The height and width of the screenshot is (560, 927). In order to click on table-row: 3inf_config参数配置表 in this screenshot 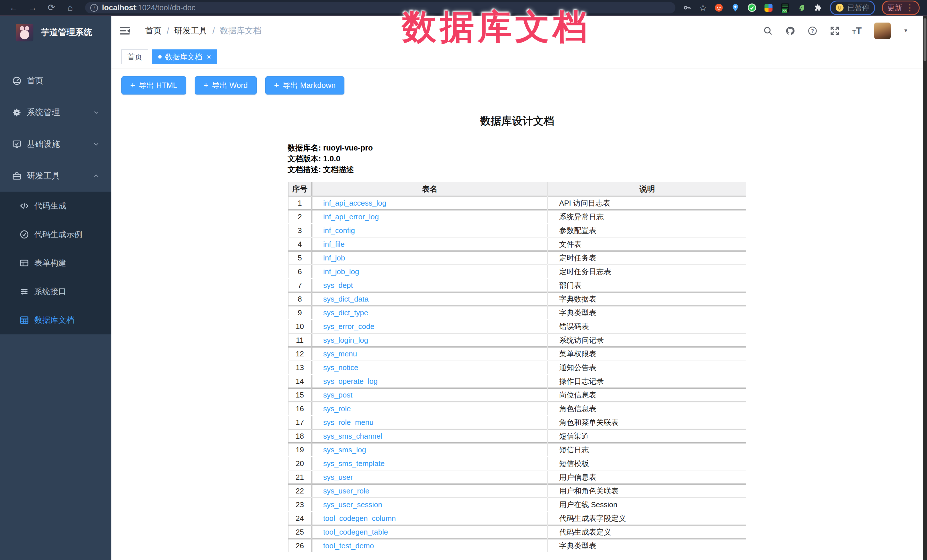, I will do `click(517, 230)`.